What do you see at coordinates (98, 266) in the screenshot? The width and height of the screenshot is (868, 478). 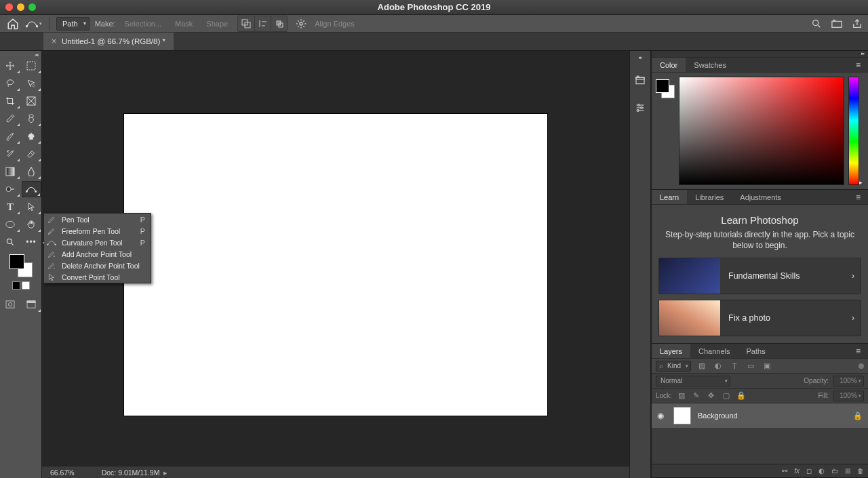 I see `flyout-item-delete-anchor: Delete Anchor Point Tool` at bounding box center [98, 266].